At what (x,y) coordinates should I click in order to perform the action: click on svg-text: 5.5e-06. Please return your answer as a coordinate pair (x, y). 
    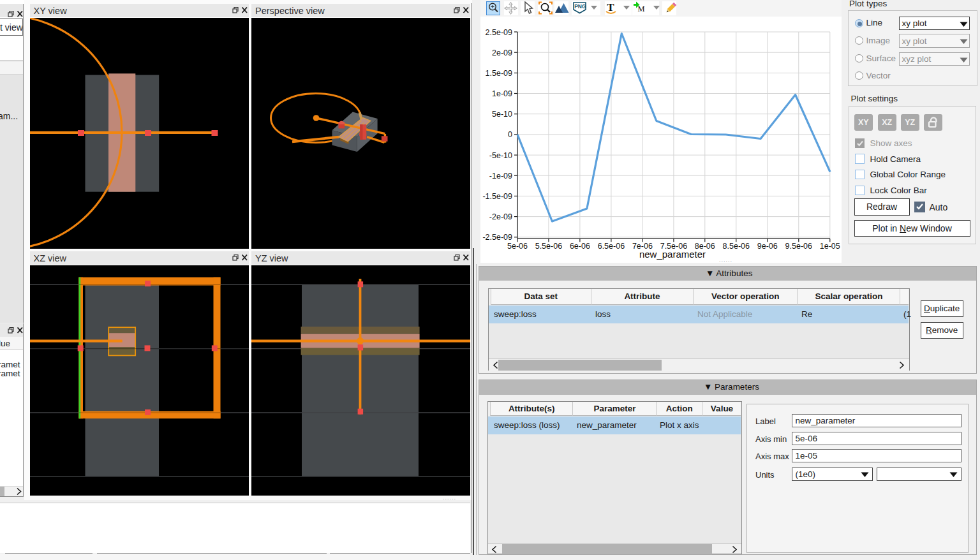
    Looking at the image, I should click on (548, 246).